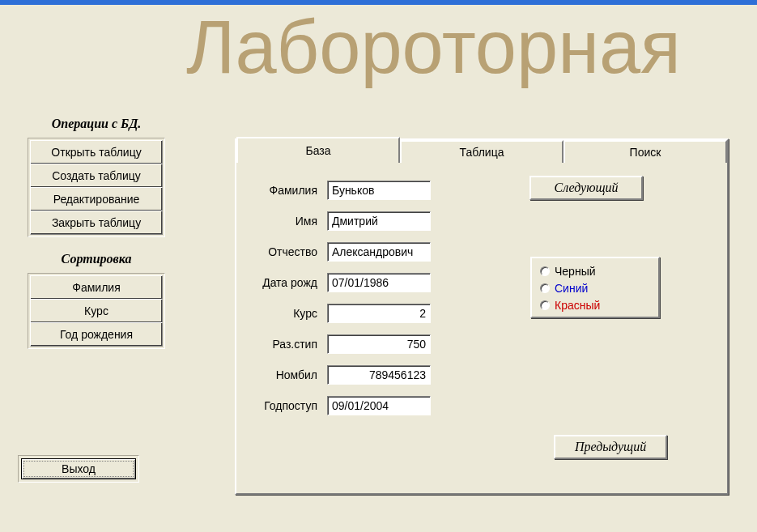 The width and height of the screenshot is (757, 532). I want to click on prev-button: Предыдущий, so click(610, 447).